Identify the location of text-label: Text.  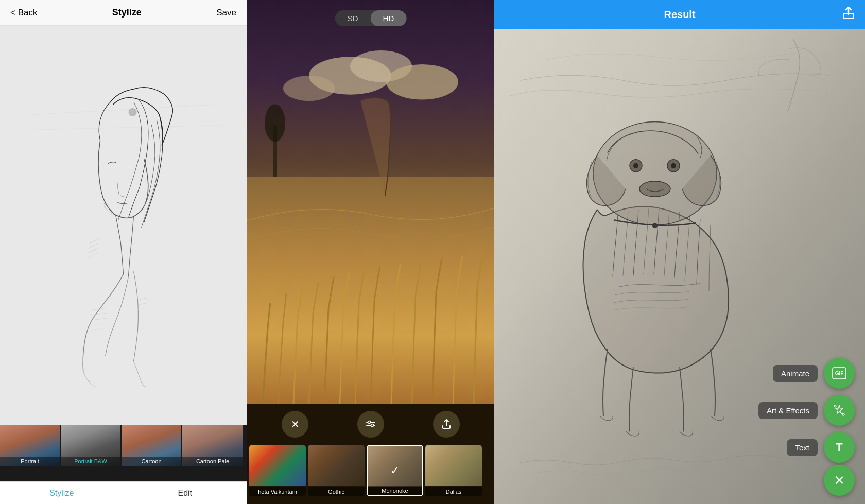
(802, 448).